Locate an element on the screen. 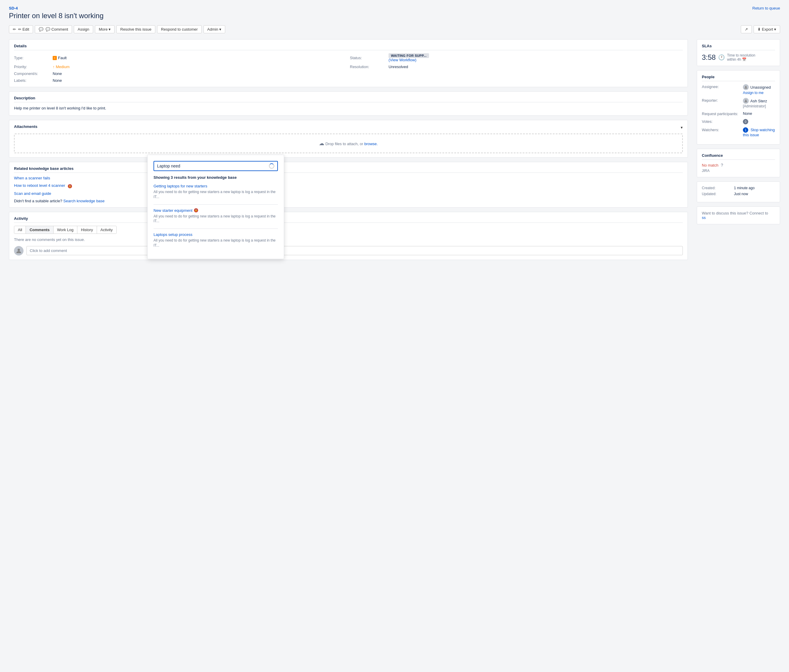 Image resolution: width=789 pixels, height=672 pixels. type-value: ! Fault is located at coordinates (200, 58).